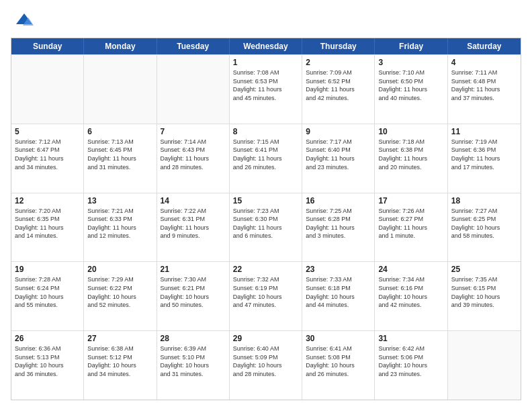 Image resolution: width=532 pixels, height=411 pixels. Describe the element at coordinates (47, 154) in the screenshot. I see `day-info: Sunrise: 7:12 AM Sunset: 6:47 PM Dayligh…` at that location.